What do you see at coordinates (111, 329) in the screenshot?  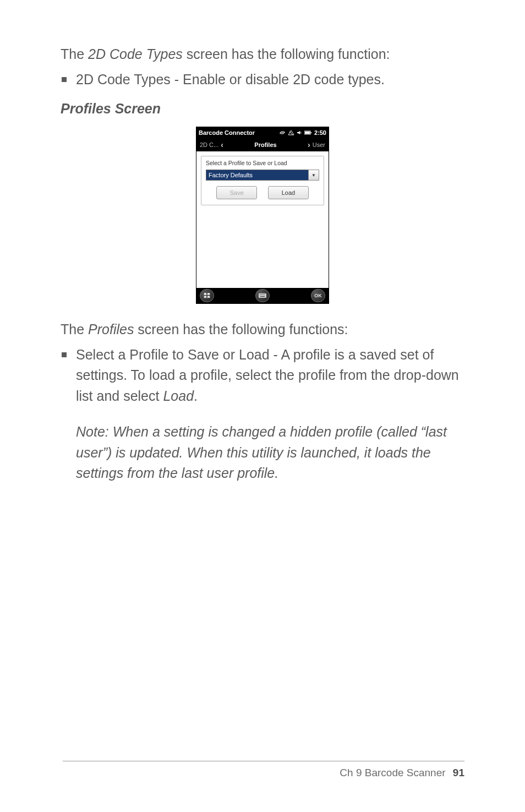 I see `text-frag-italic: Profiles` at bounding box center [111, 329].